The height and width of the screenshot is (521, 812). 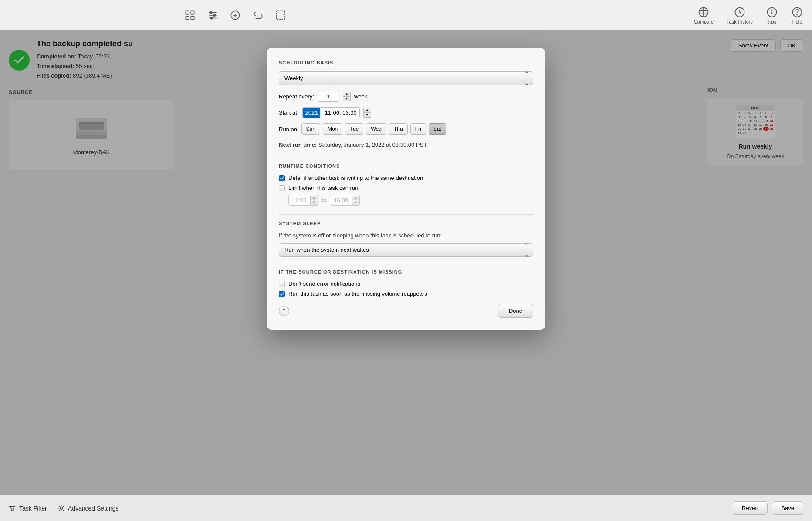 What do you see at coordinates (797, 15) in the screenshot?
I see `help-action: Help` at bounding box center [797, 15].